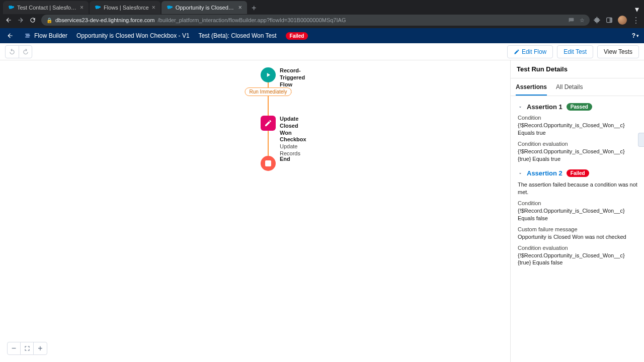 The image size is (644, 362). Describe the element at coordinates (292, 77) in the screenshot. I see `start-title: Record-Triggered Flow` at that location.